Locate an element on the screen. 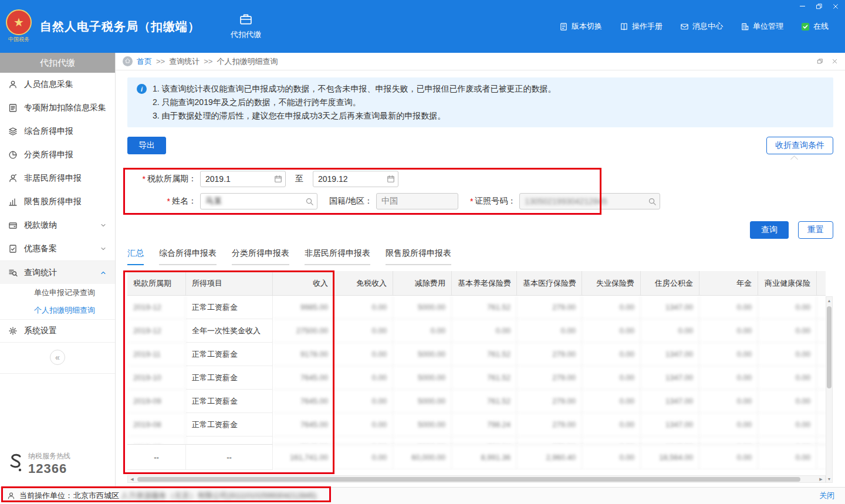 This screenshot has height=504, width=845. titlebar-nav-3: 单位管理 is located at coordinates (762, 26).